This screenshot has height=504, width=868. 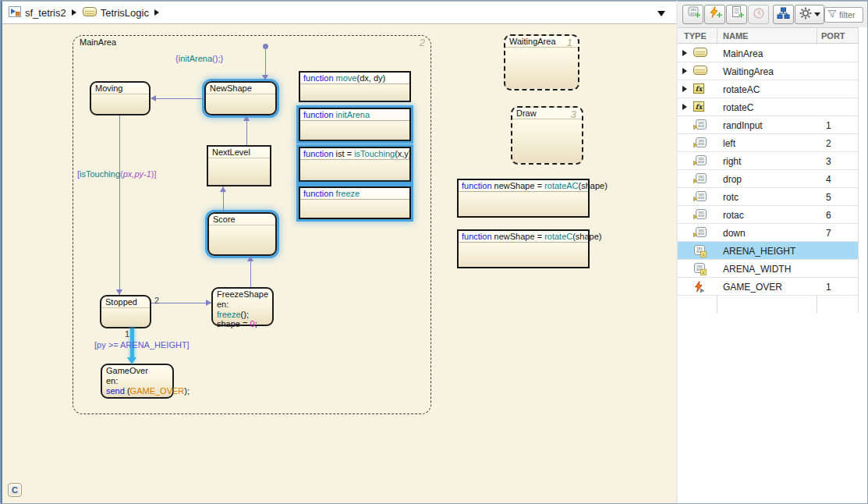 What do you see at coordinates (242, 234) in the screenshot?
I see `state-score: Score` at bounding box center [242, 234].